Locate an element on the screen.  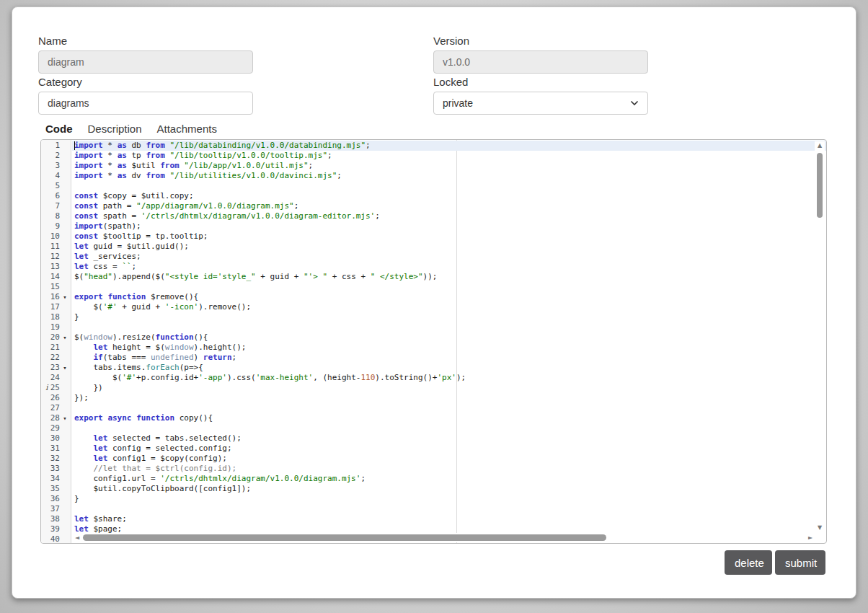
code-line: 21 let height = $(window).height(); is located at coordinates (434, 348).